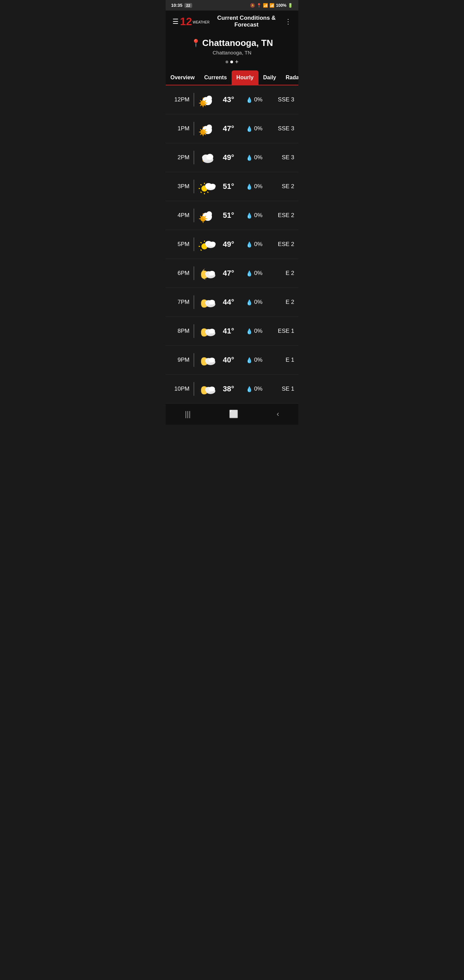 The height and width of the screenshot is (980, 464). What do you see at coordinates (237, 62) in the screenshot?
I see `add-location-button: +` at bounding box center [237, 62].